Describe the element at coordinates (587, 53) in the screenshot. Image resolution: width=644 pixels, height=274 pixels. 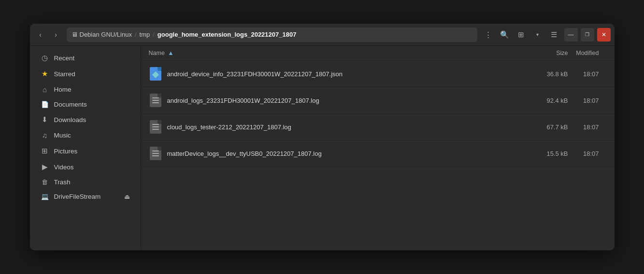
I see `col-header-modified: Modified` at that location.